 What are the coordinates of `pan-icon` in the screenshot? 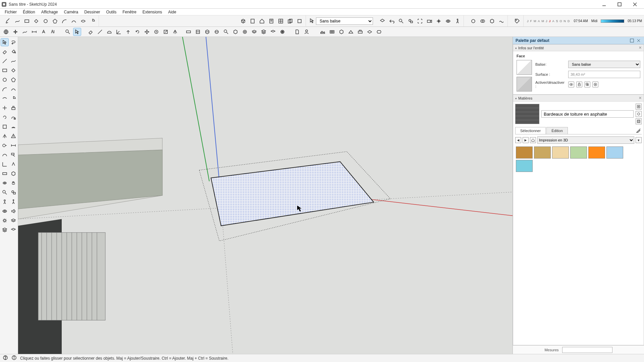 It's located at (439, 21).